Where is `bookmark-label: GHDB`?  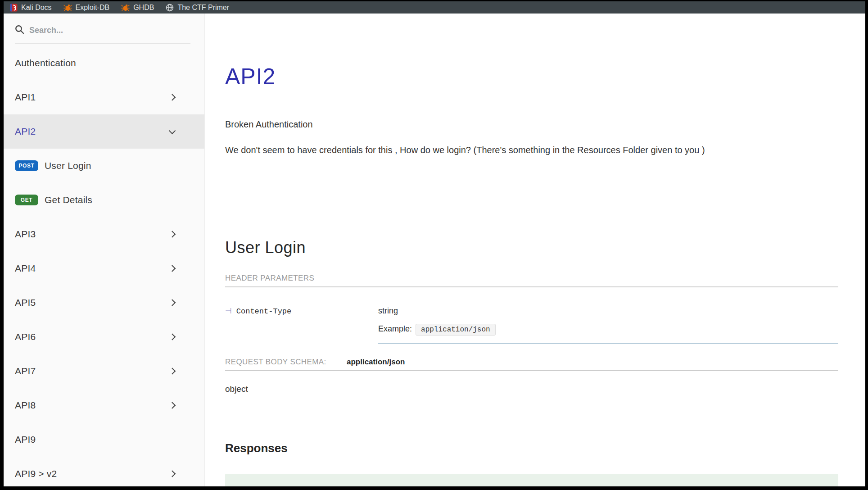
bookmark-label: GHDB is located at coordinates (144, 8).